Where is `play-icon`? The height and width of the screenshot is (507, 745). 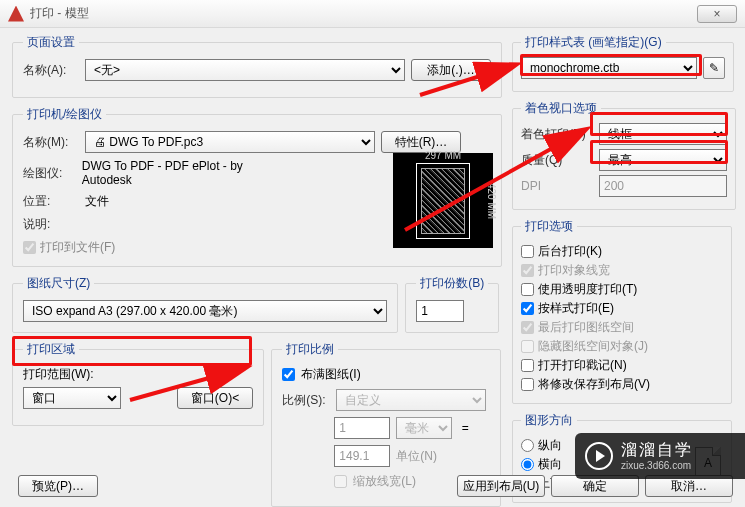
play-icon is located at coordinates (599, 456).